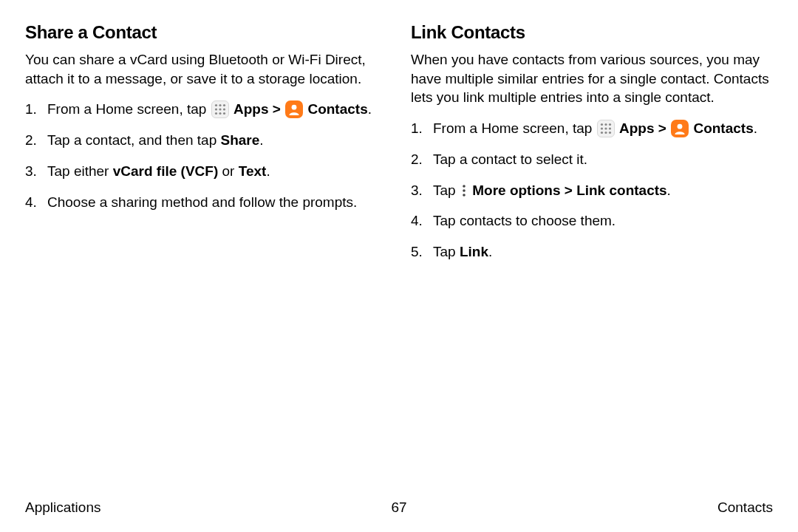 Image resolution: width=798 pixels, height=532 pixels. What do you see at coordinates (569, 191) in the screenshot?
I see `more-options-label: More options > Link contacts` at bounding box center [569, 191].